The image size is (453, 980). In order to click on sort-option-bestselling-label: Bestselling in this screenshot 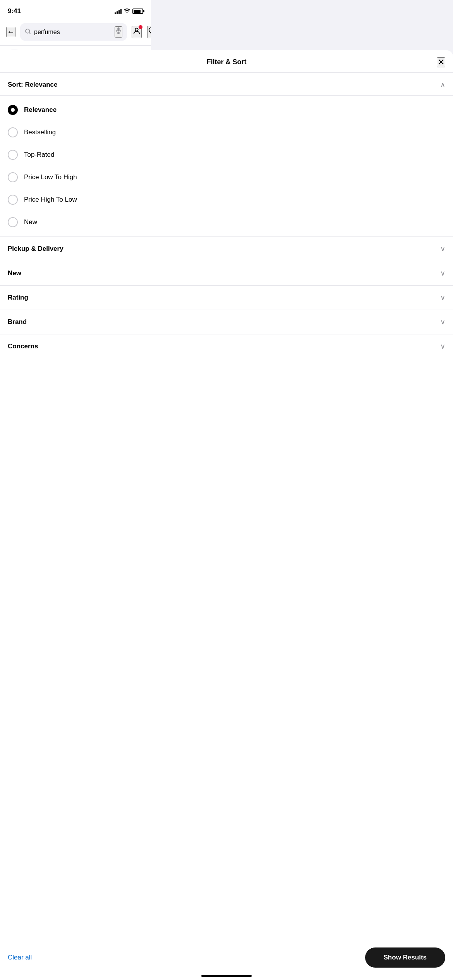, I will do `click(40, 132)`.